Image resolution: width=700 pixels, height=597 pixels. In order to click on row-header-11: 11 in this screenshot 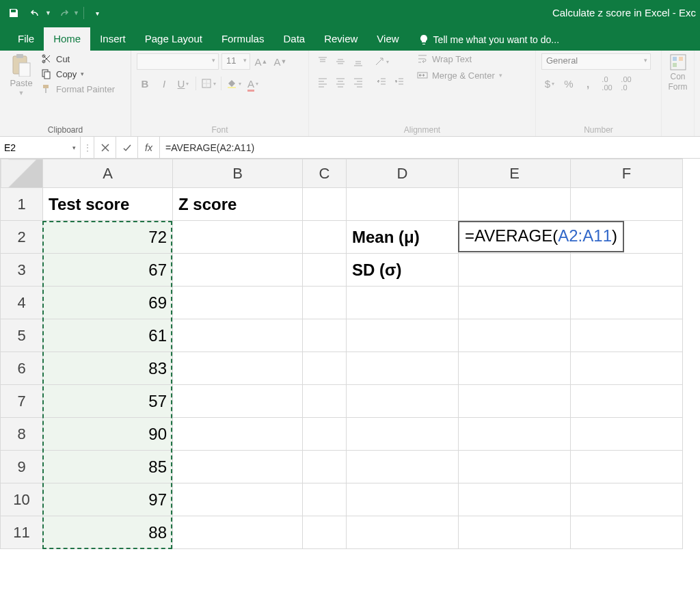, I will do `click(22, 533)`.